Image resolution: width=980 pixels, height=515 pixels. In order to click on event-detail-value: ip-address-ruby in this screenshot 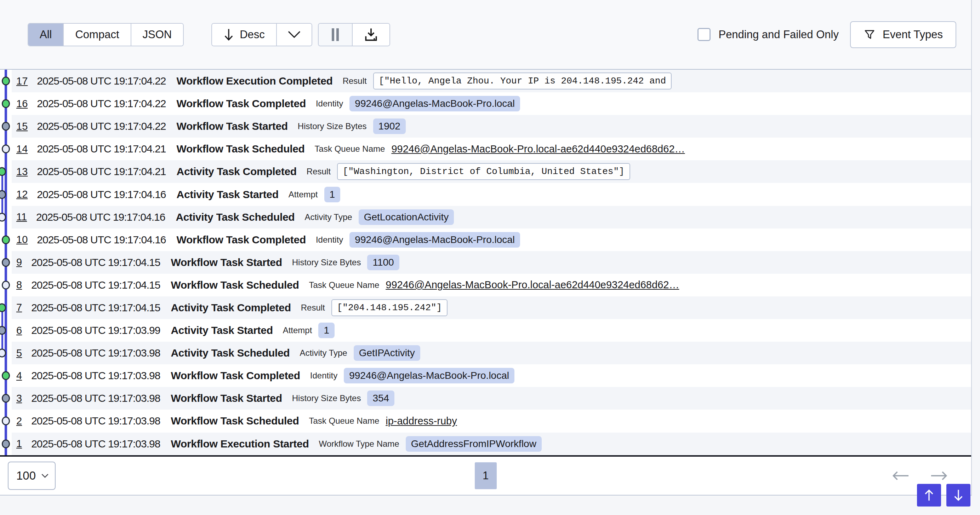, I will do `click(421, 421)`.